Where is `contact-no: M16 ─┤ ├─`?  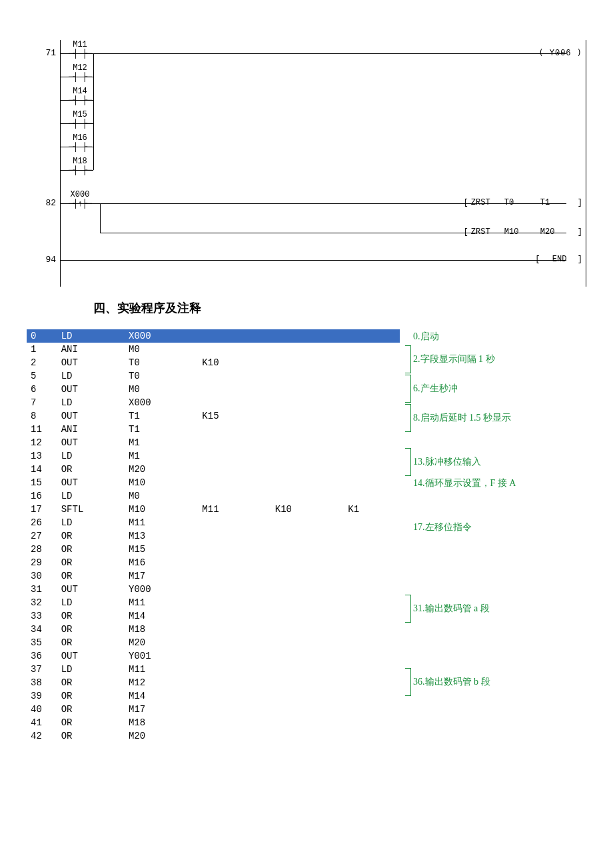
contact-no: M16 ─┤ ├─ is located at coordinates (80, 143).